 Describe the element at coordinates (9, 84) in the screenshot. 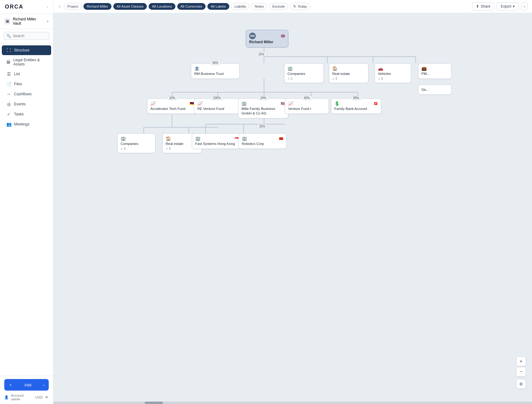

I see `files-icon: 📄` at that location.